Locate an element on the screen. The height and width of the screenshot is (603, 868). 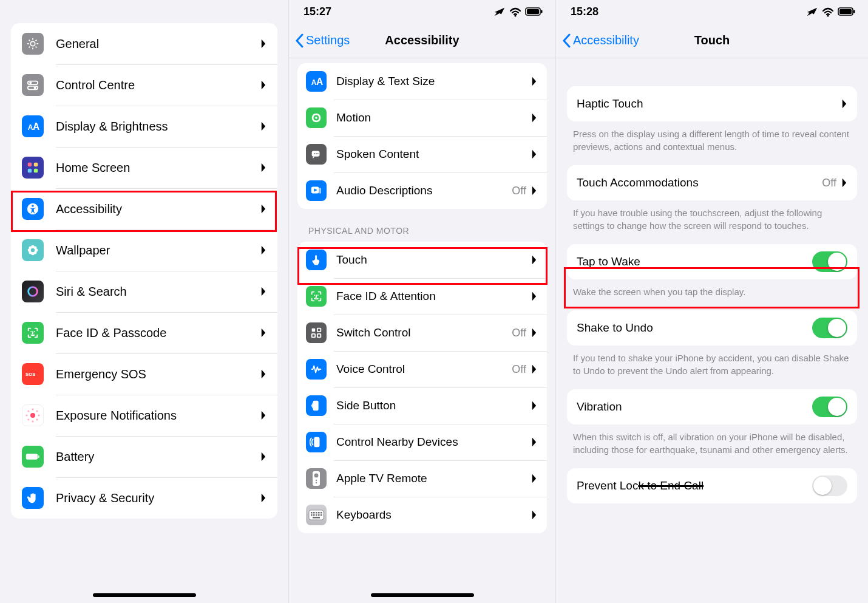
switch-ctrl-icon is located at coordinates (316, 333).